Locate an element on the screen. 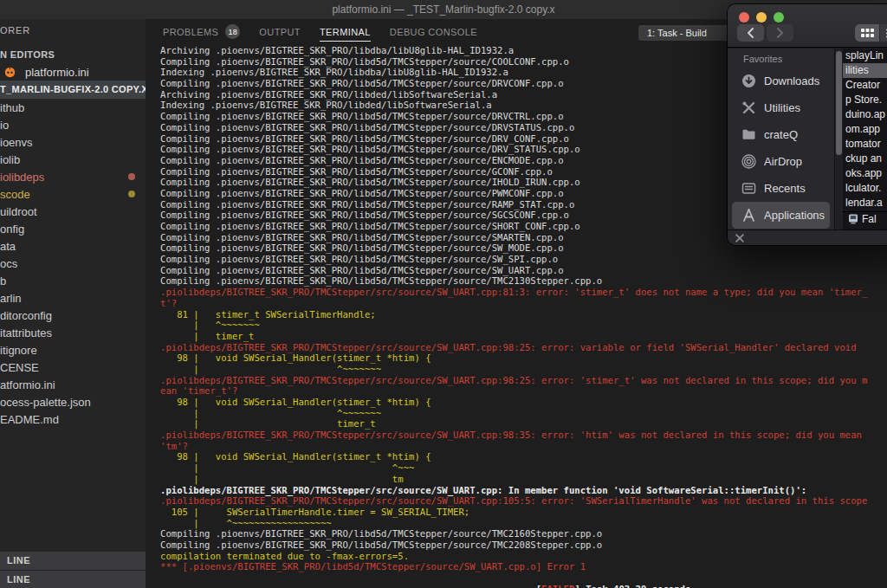 The width and height of the screenshot is (887, 588). recents-icon is located at coordinates (748, 189).